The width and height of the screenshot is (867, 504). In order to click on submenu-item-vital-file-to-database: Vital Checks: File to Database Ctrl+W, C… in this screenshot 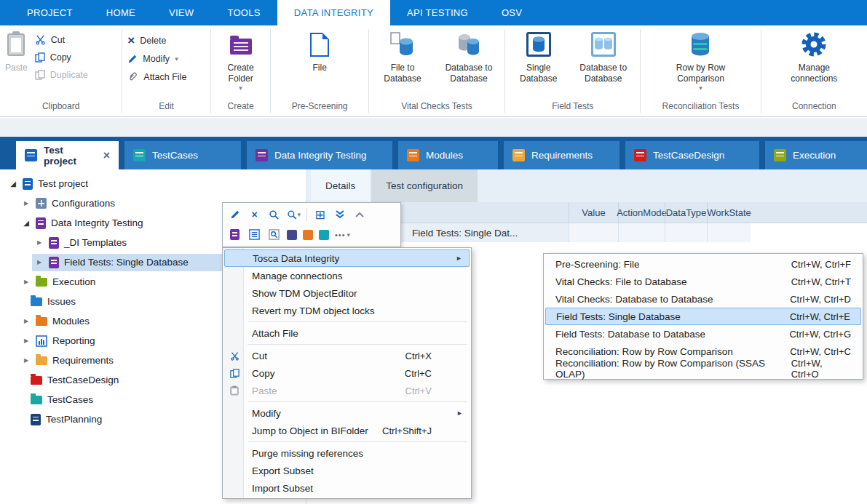, I will do `click(703, 281)`.